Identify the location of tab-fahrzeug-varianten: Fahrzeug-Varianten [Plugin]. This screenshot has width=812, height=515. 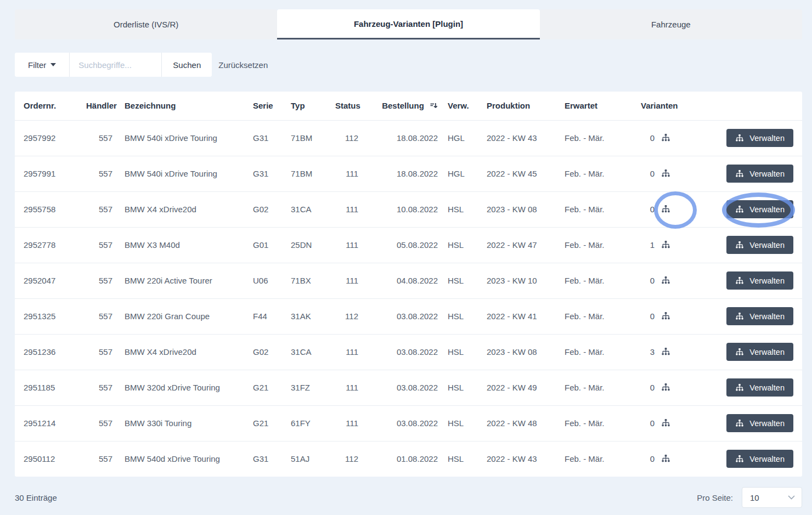
(408, 24).